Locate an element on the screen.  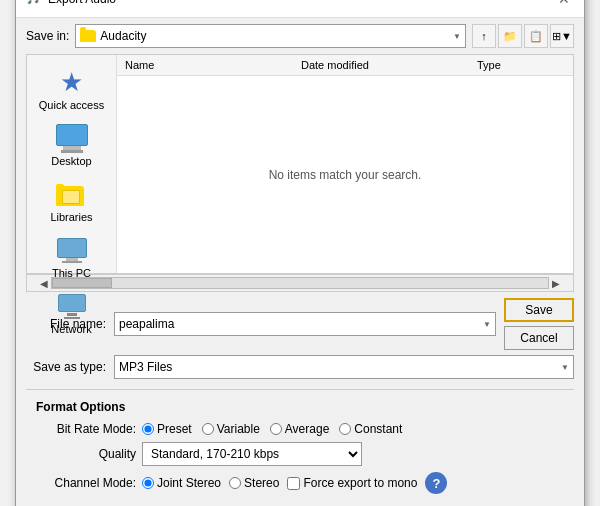
scroll-left-arrow: ◀ is located at coordinates (44, 284).